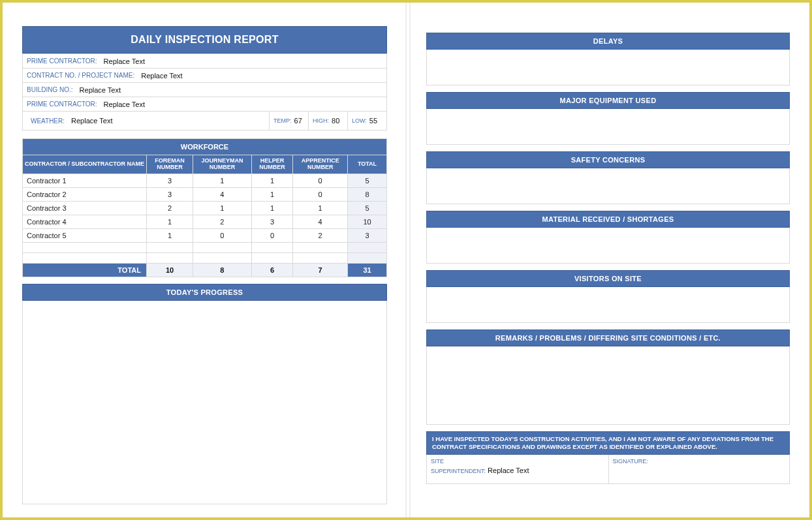 The height and width of the screenshot is (520, 812). What do you see at coordinates (320, 222) in the screenshot?
I see `cell-apprentice: 4` at bounding box center [320, 222].